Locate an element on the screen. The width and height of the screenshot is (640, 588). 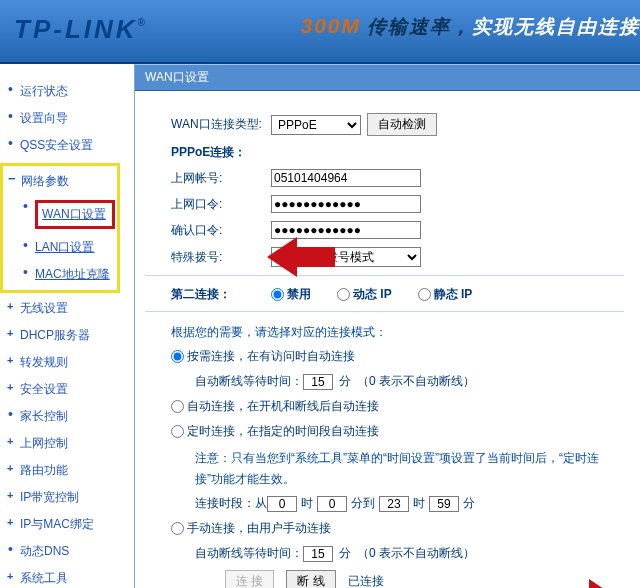
disconnect-button: 断 线 is located at coordinates (310, 579).